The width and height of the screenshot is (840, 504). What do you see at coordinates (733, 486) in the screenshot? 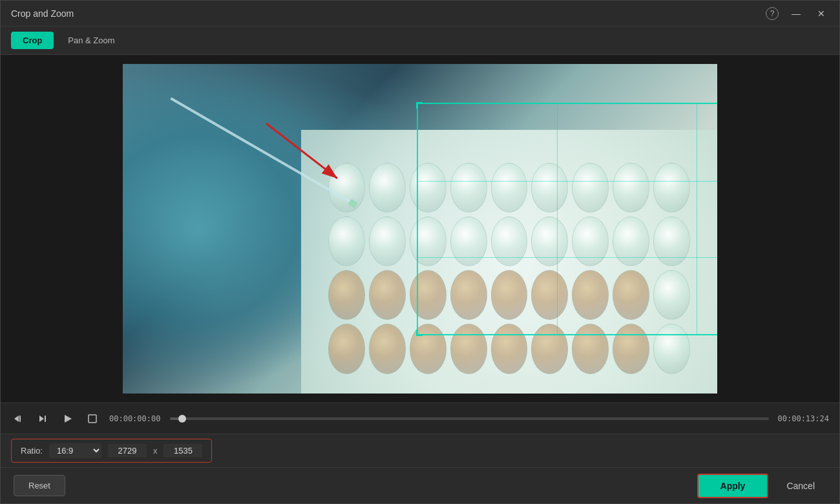
I see `apply-button: Apply` at bounding box center [733, 486].